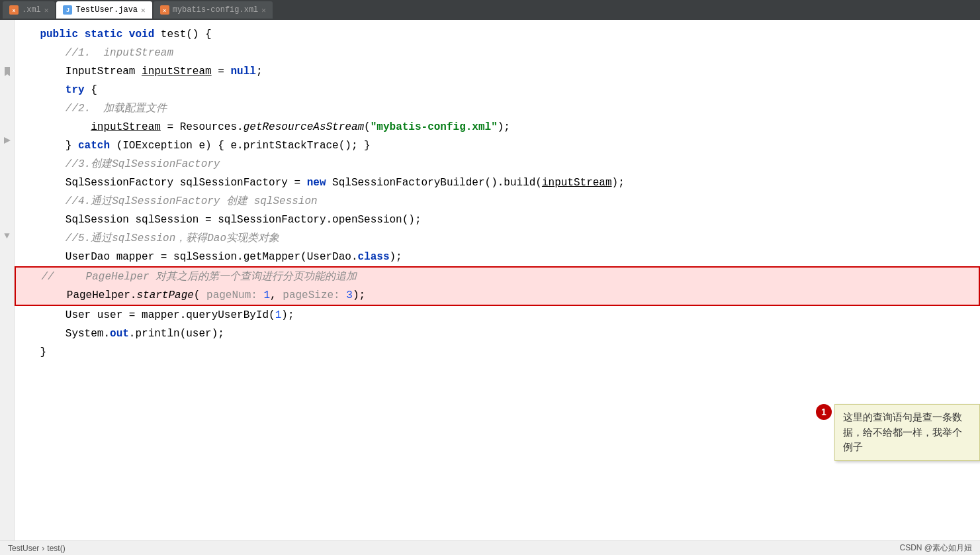 The image size is (980, 555). What do you see at coordinates (46, 11) in the screenshot?
I see `tab-xml-close: ✕` at bounding box center [46, 11].